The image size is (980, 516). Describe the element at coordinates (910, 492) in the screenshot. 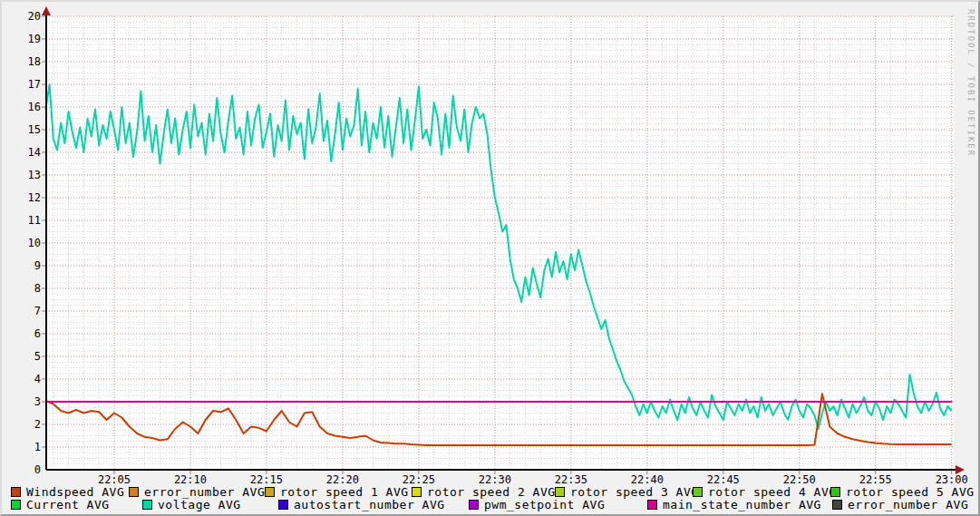

I see `legend-label: rotor speed 5 AVG` at that location.